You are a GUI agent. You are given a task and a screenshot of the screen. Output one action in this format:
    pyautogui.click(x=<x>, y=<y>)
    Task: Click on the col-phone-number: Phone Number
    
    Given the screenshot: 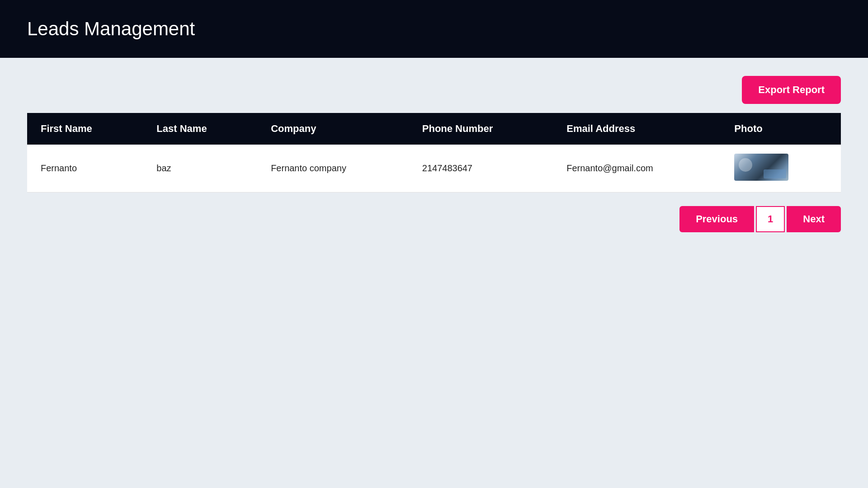 What is the action you would take?
    pyautogui.click(x=481, y=129)
    